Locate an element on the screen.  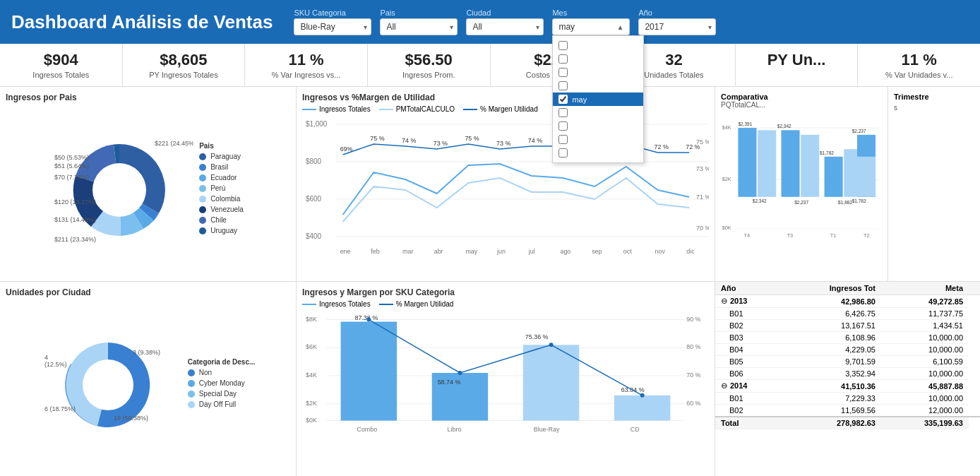
expand-2014: ⊖ is located at coordinates (724, 386).